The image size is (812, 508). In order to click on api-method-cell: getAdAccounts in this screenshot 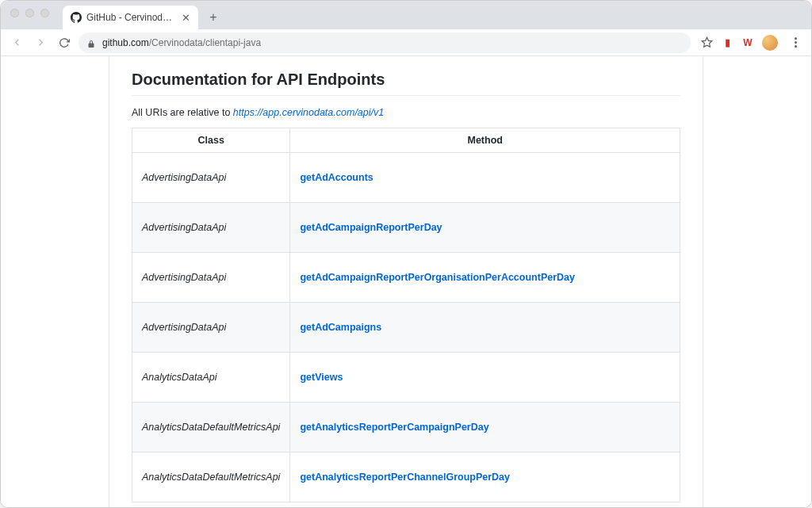, I will do `click(485, 178)`.